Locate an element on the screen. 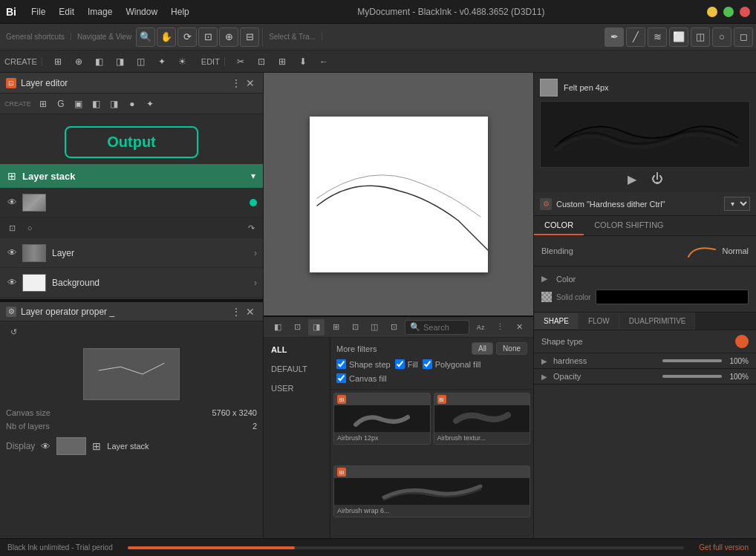 Image resolution: width=756 pixels, height=556 pixels. shape-type-dot is located at coordinates (742, 341).